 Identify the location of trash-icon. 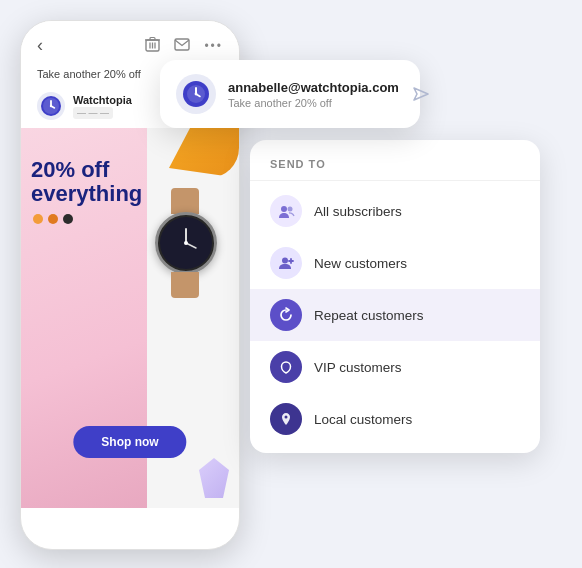
(152, 46).